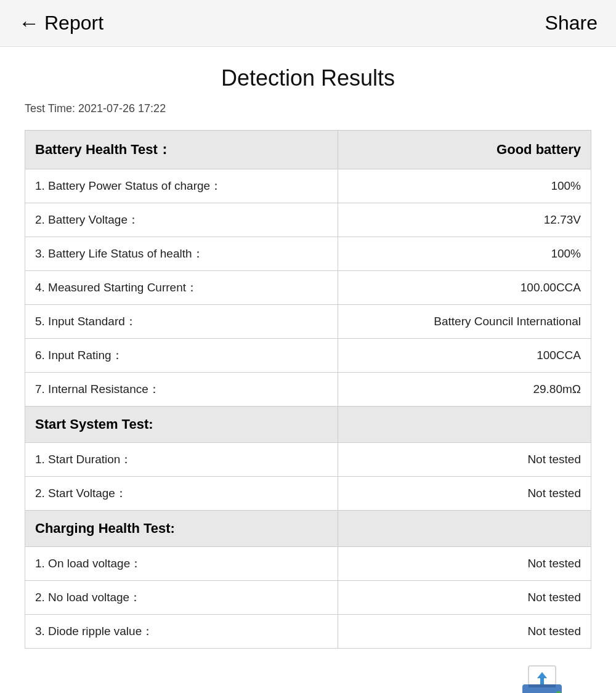 The height and width of the screenshot is (693, 616). What do you see at coordinates (464, 150) in the screenshot?
I see `section-header-result: Good battery` at bounding box center [464, 150].